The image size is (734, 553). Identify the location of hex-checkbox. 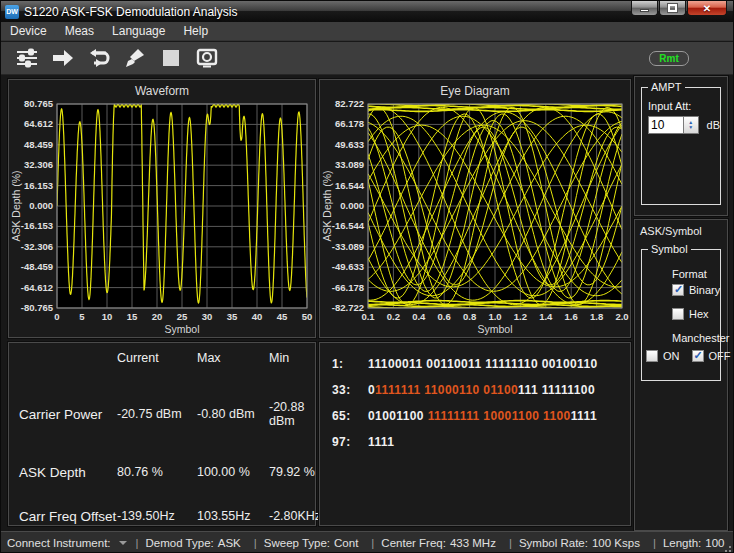
(678, 314).